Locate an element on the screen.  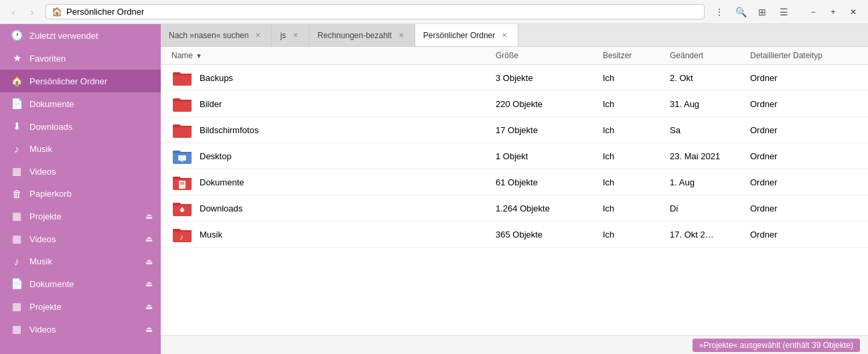
forward-button: › is located at coordinates (32, 12).